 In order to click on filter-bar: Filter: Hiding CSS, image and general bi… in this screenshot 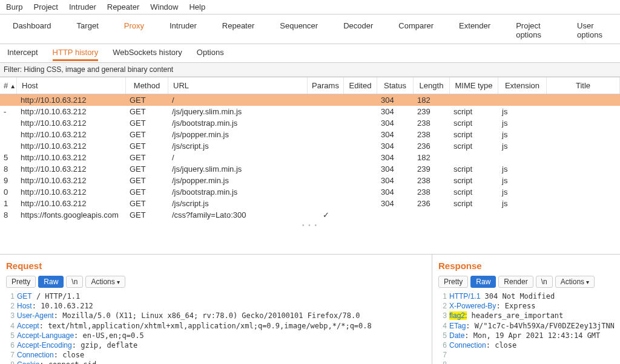, I will do `click(310, 70)`.